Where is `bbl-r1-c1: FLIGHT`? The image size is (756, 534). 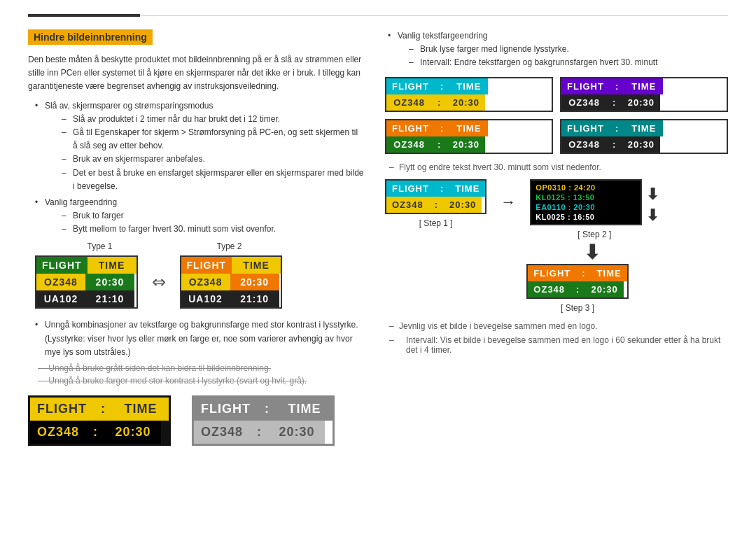
bbl-r1-c1: FLIGHT is located at coordinates (62, 409).